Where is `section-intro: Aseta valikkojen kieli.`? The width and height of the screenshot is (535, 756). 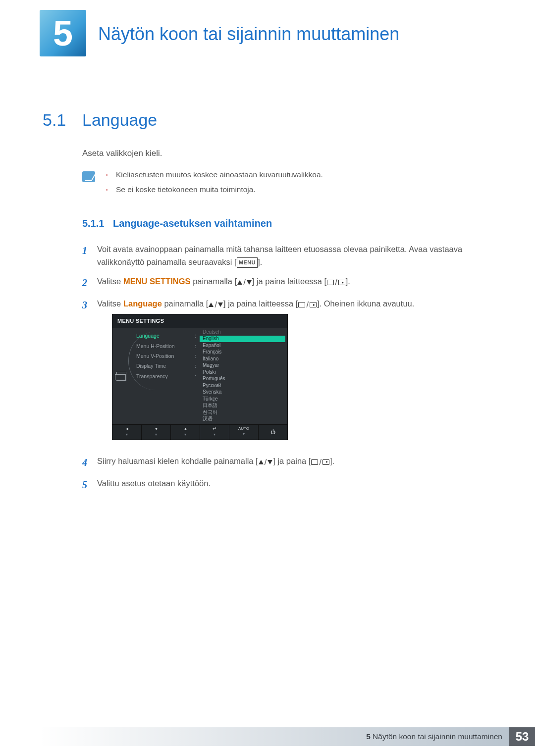 section-intro: Aseta valikkojen kieli. is located at coordinates (287, 153).